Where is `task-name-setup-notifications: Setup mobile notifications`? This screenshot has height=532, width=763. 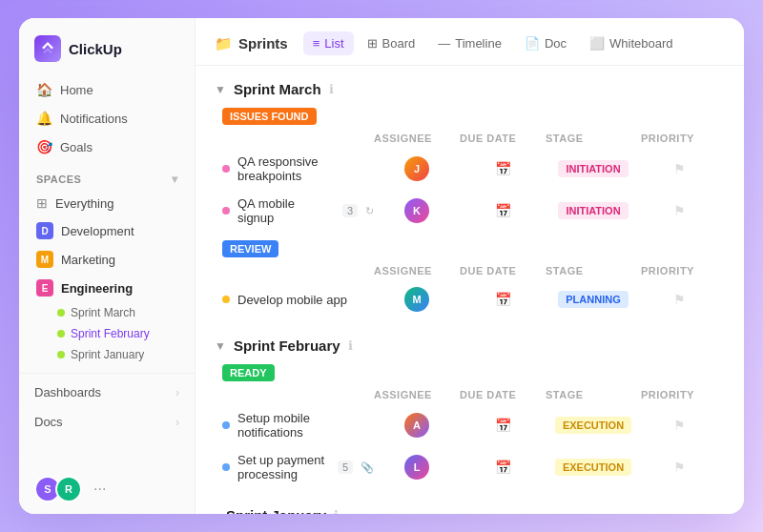 task-name-setup-notifications: Setup mobile notifications is located at coordinates (298, 425).